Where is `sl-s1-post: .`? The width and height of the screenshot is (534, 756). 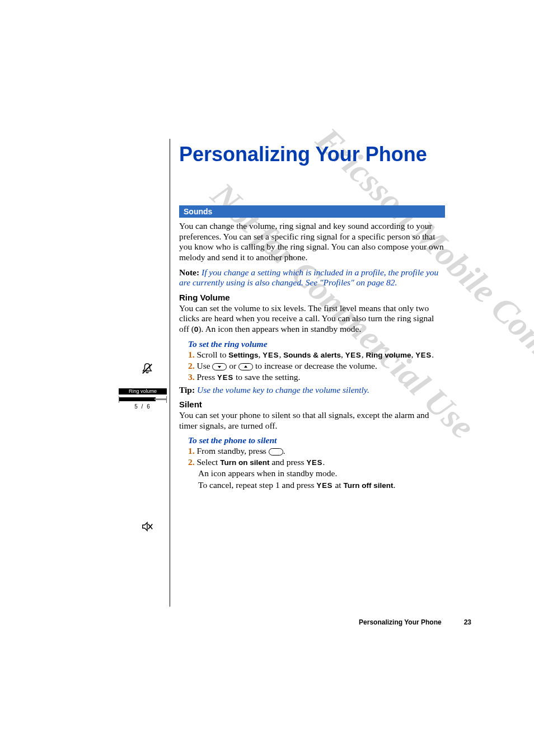
sl-s1-post: . is located at coordinates (284, 451).